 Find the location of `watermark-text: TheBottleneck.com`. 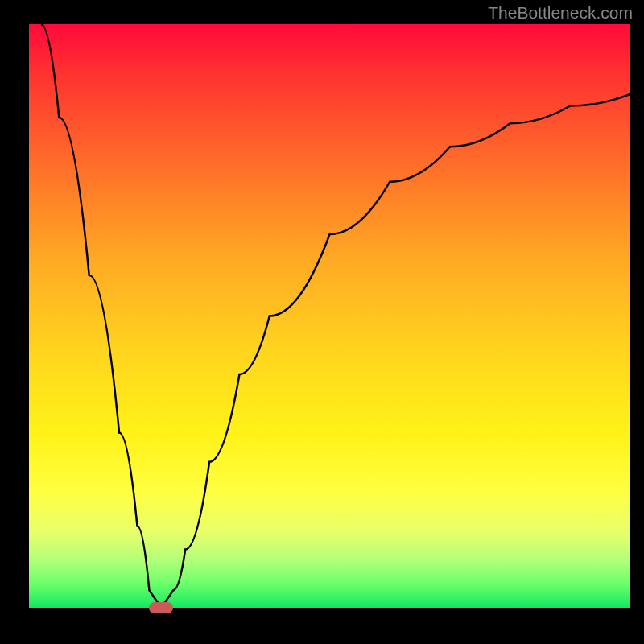

watermark-text: TheBottleneck.com is located at coordinates (560, 13).